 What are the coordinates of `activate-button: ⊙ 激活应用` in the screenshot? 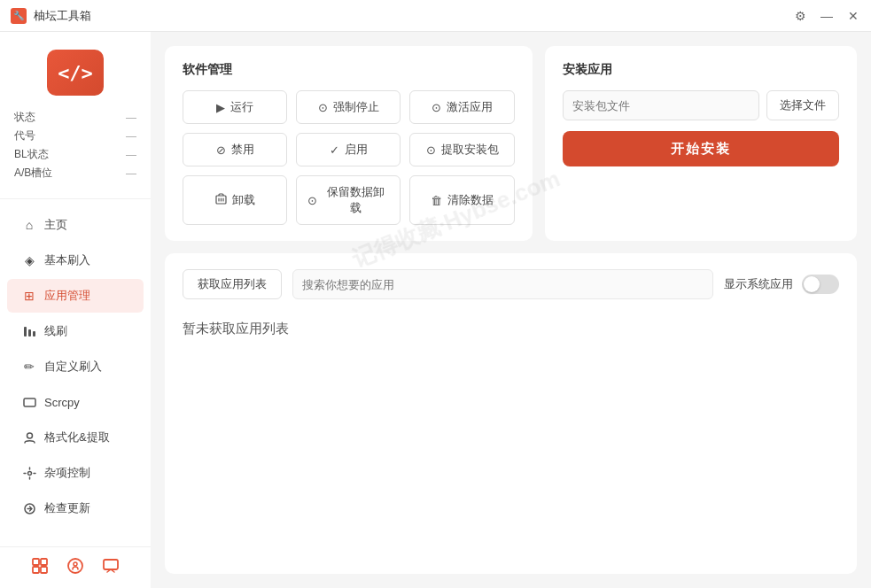 It's located at (462, 107).